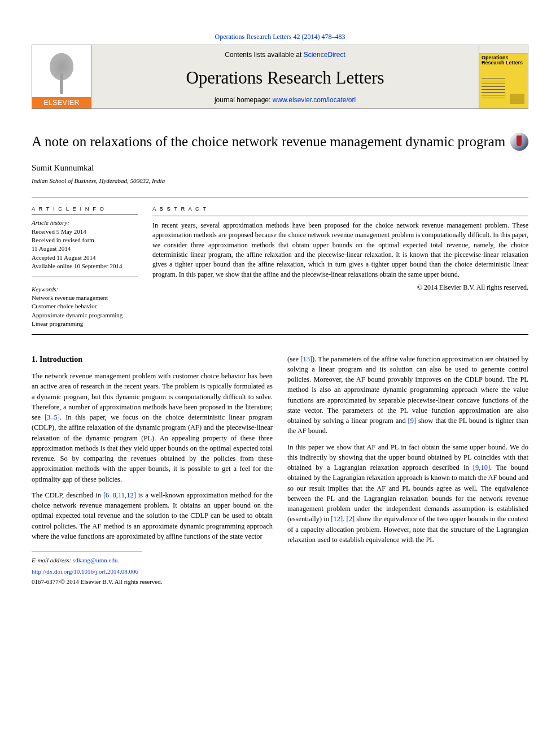 The width and height of the screenshot is (560, 747). Describe the element at coordinates (306, 359) in the screenshot. I see `ref-link-13: [13]` at that location.